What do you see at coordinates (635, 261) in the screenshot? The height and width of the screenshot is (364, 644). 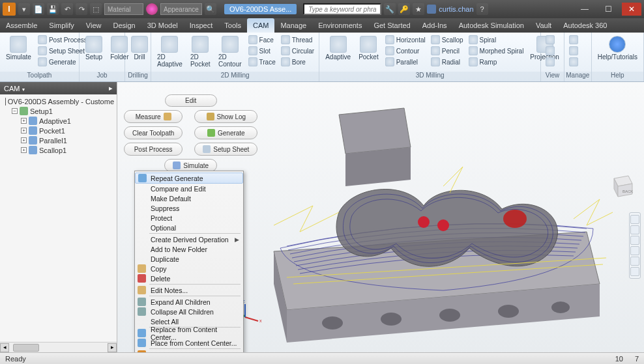 I see `nav-orbit-icon` at bounding box center [635, 261].